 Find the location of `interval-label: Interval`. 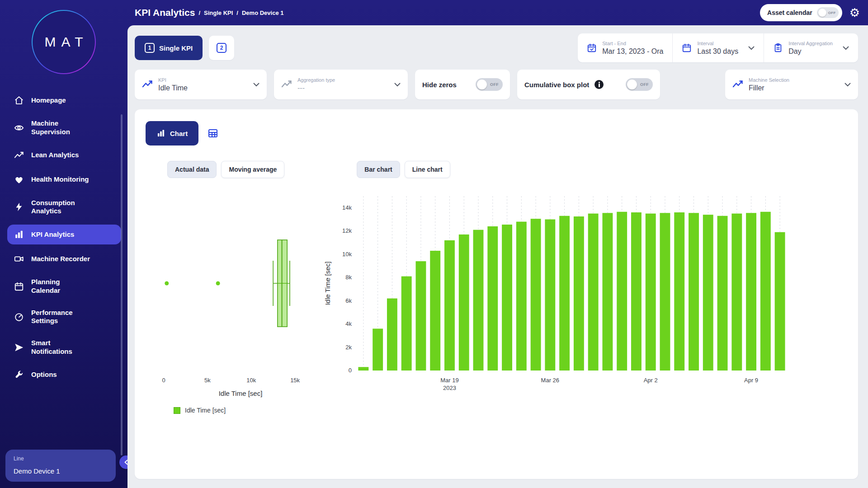

interval-label: Interval is located at coordinates (718, 43).